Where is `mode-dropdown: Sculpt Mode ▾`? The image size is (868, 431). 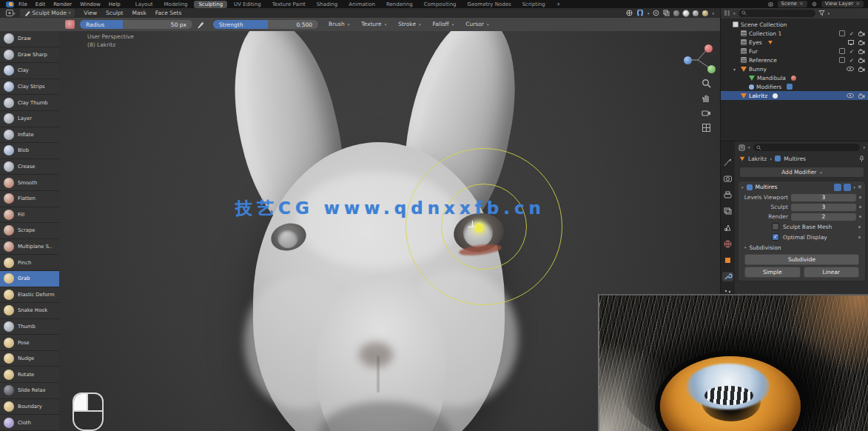 mode-dropdown: Sculpt Mode ▾ is located at coordinates (47, 13).